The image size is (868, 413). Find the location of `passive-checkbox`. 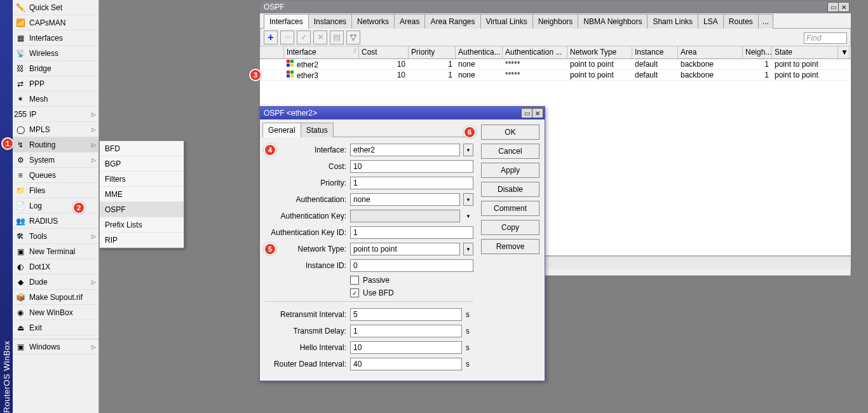

passive-checkbox is located at coordinates (355, 280).